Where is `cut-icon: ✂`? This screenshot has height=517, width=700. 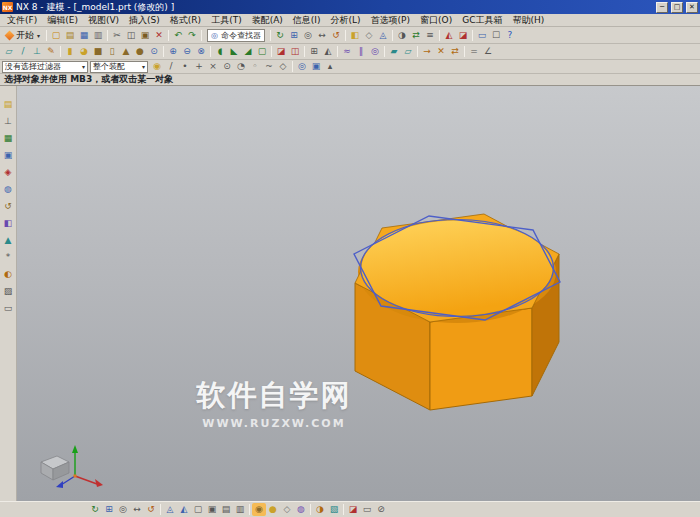
cut-icon: ✂ is located at coordinates (117, 36).